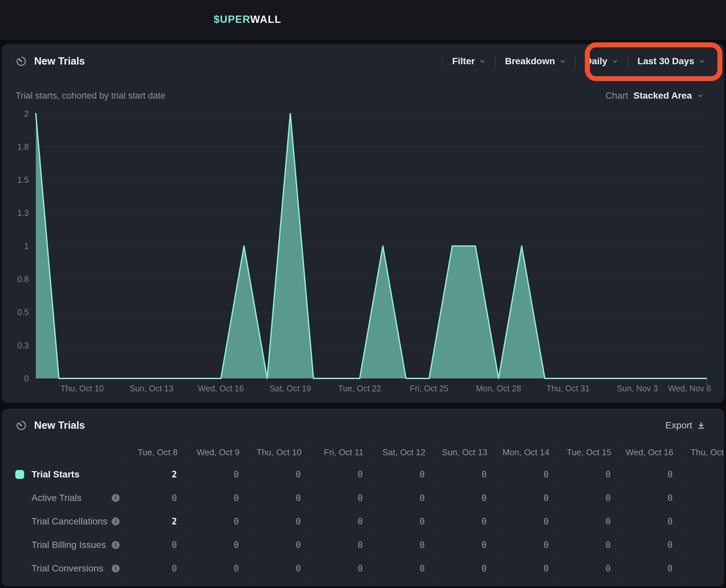 The height and width of the screenshot is (588, 726). What do you see at coordinates (363, 20) in the screenshot?
I see `top-nav-bar: $UPERWALL` at bounding box center [363, 20].